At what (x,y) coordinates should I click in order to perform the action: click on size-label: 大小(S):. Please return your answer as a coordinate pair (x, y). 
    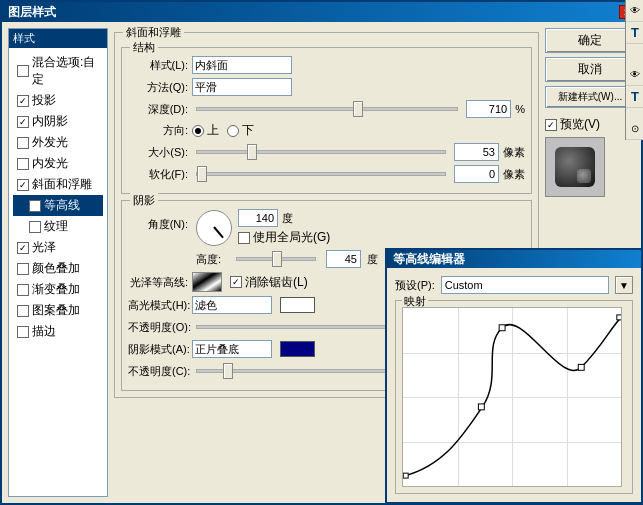
    Looking at the image, I should click on (158, 152).